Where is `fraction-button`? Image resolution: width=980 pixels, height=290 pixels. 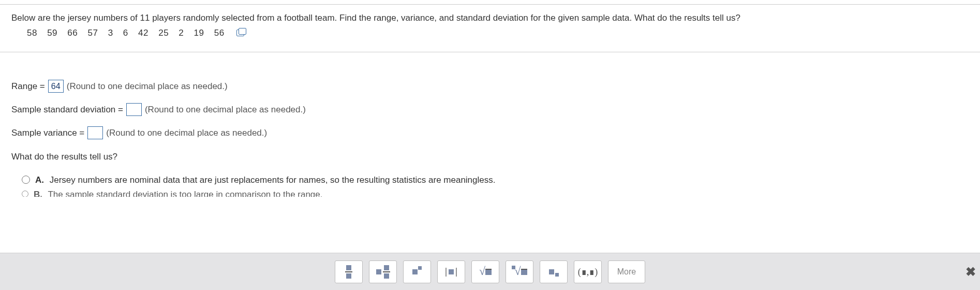 fraction-button is located at coordinates (349, 272).